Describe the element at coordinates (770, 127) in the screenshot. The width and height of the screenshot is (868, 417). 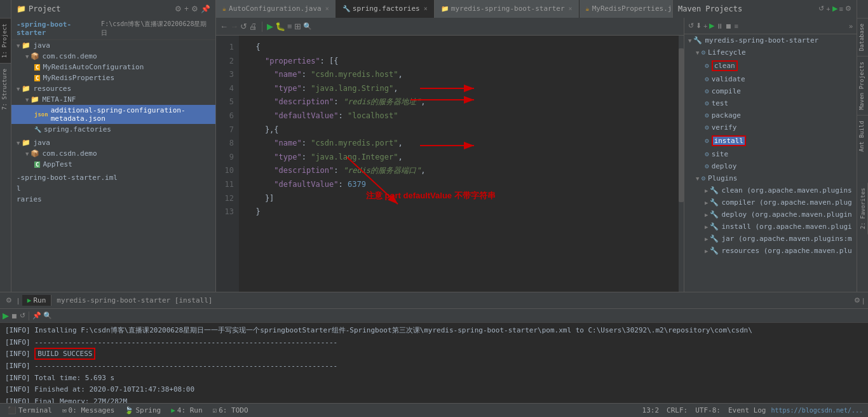
I see `maven-verify-item: ⚙ verify` at that location.